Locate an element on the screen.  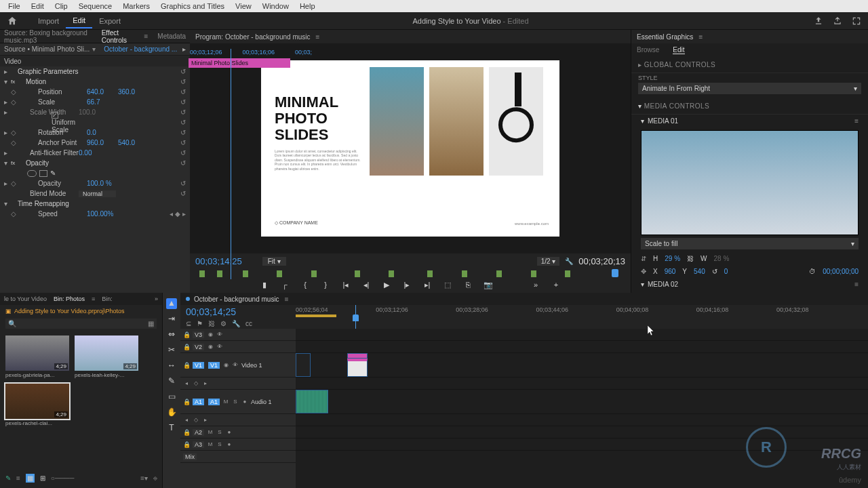
menu-sequence: Sequence is located at coordinates (96, 6).